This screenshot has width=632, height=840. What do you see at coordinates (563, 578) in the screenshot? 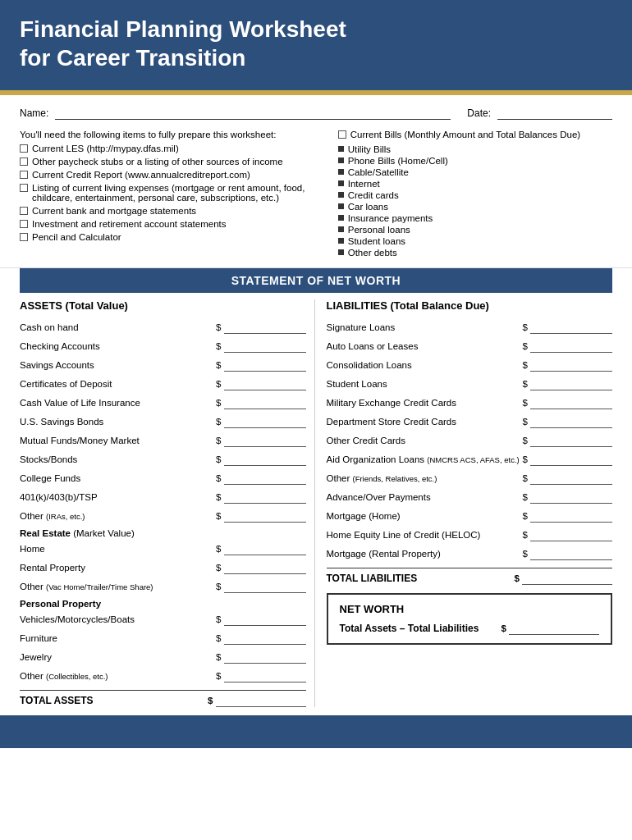
I see `total-liabilities-dollar: $` at bounding box center [563, 578].